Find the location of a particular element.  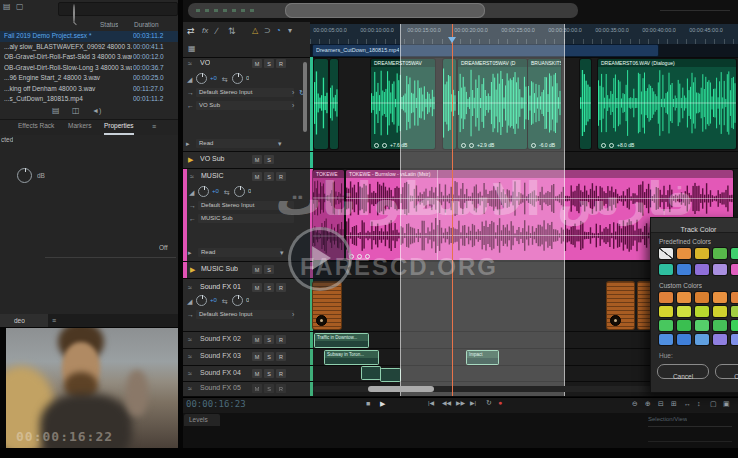

open-folder-icon: ◫ is located at coordinates (76, 111).